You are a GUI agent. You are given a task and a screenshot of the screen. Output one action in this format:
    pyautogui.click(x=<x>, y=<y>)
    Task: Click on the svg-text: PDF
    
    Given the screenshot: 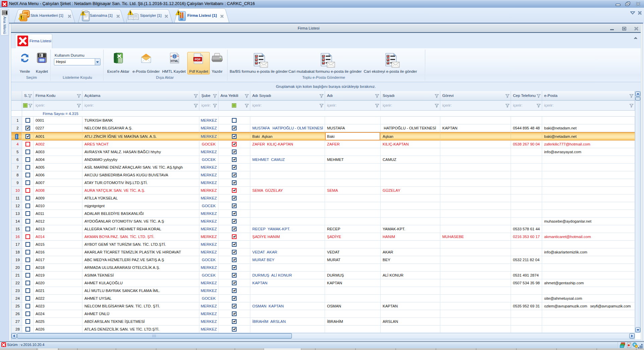 What is the action you would take?
    pyautogui.click(x=198, y=59)
    